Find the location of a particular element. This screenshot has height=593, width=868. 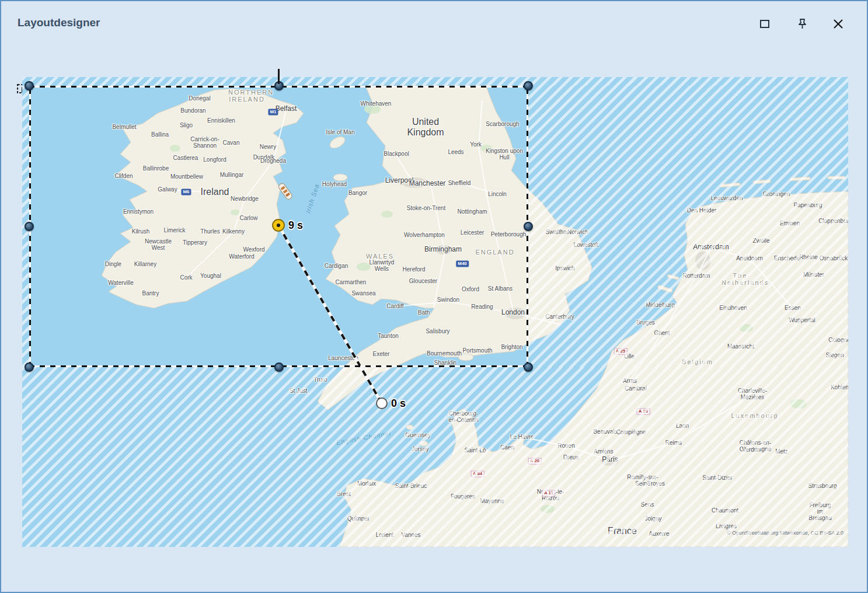

selection-handle-top-right is located at coordinates (528, 86).